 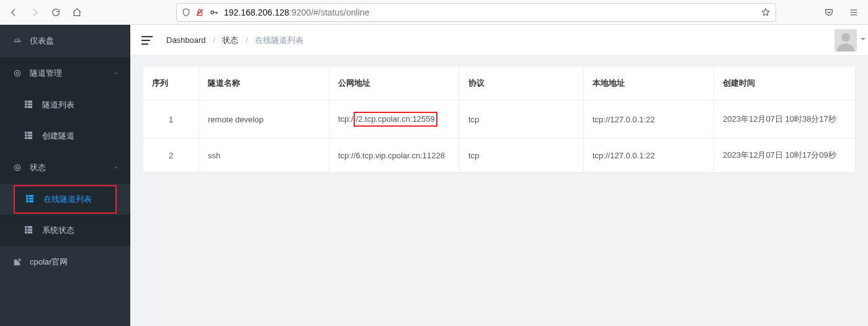 What do you see at coordinates (186, 12) in the screenshot?
I see `shield-icon` at bounding box center [186, 12].